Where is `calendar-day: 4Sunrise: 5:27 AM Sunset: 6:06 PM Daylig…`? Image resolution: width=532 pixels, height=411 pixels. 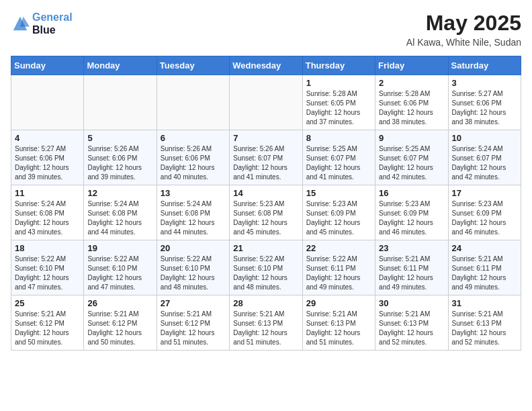 calendar-day: 4Sunrise: 5:27 AM Sunset: 6:06 PM Daylig… is located at coordinates (48, 158).